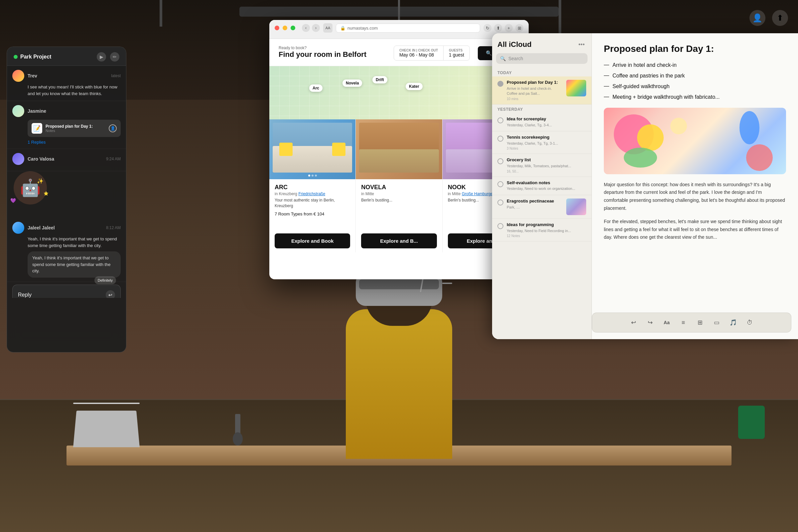 The image size is (798, 532). Describe the element at coordinates (542, 165) in the screenshot. I see `note-list-item: Grocery list Yesterday, Milk, Tomatoes, …` at that location.